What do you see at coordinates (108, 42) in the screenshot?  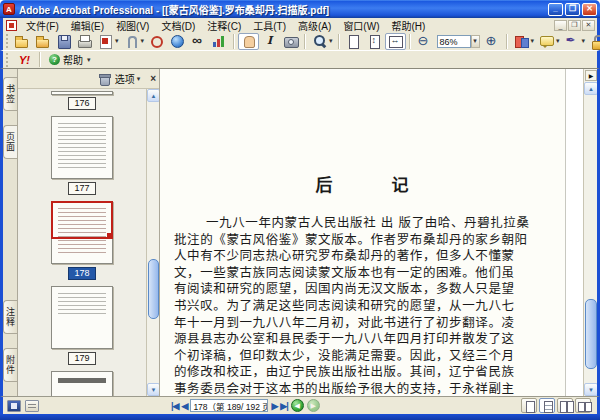 I see `create-pdf-button: ▾` at bounding box center [108, 42].